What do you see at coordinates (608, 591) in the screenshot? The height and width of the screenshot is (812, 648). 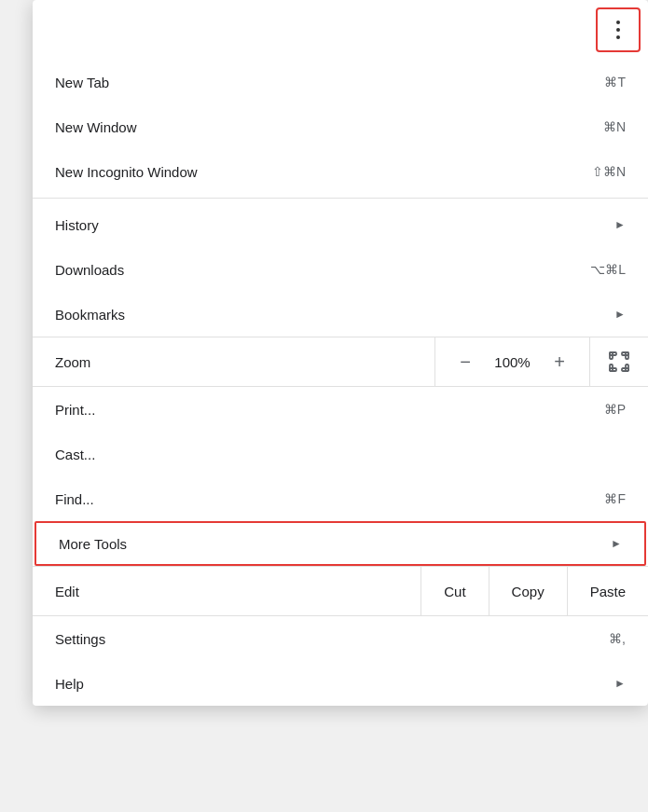 I see `paste-button: Paste` at bounding box center [608, 591].